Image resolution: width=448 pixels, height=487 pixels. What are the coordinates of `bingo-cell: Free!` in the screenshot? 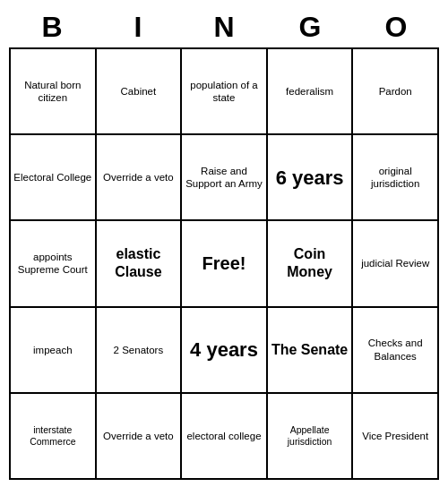 It's located at (224, 263).